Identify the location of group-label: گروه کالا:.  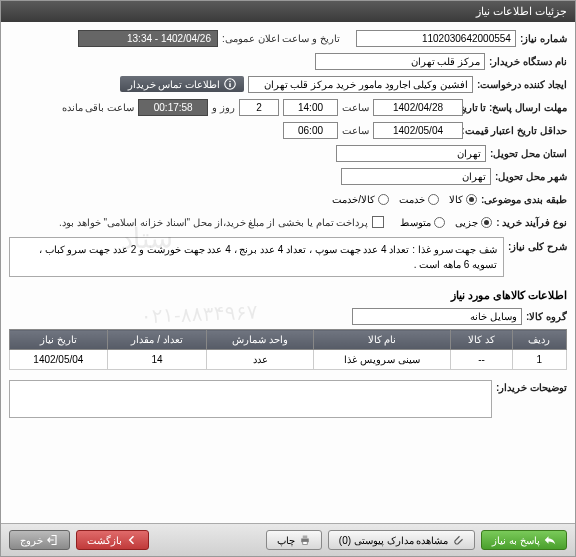
(546, 316).